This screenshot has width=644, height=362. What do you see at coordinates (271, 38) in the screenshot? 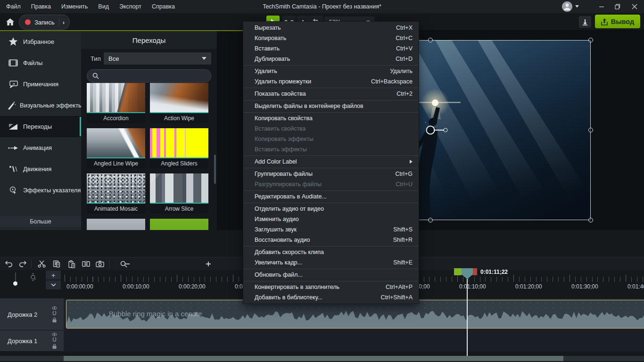
I see `context-menu-item-label: Копировать` at bounding box center [271, 38].